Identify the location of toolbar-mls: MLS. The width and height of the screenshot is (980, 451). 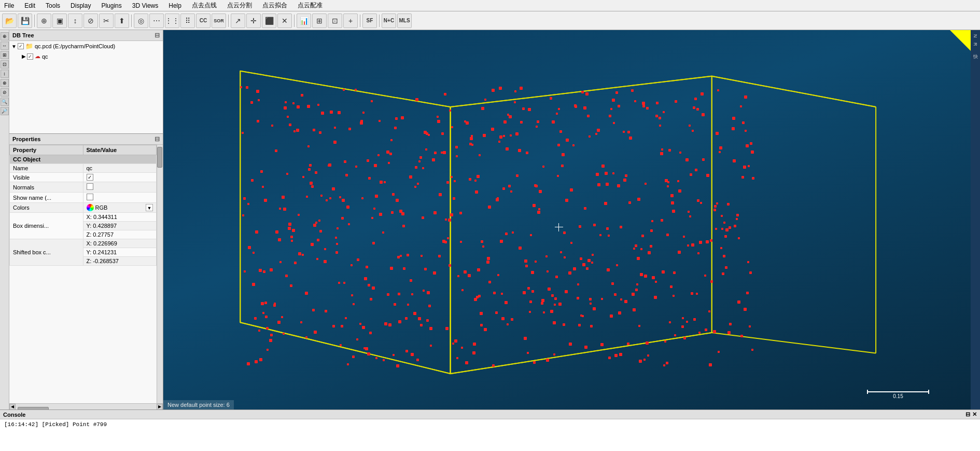
(404, 21).